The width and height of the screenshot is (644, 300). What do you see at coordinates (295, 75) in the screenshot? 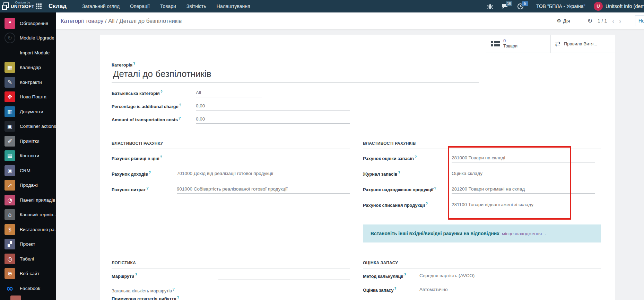
I see `category-name-input: Деталі до безпілотників` at bounding box center [295, 75].